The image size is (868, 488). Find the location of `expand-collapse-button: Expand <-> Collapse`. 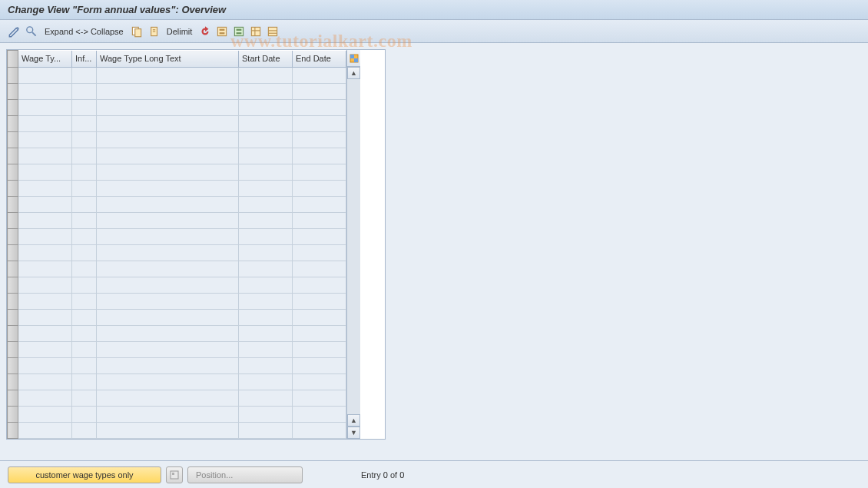

expand-collapse-button: Expand <-> Collapse is located at coordinates (84, 32).